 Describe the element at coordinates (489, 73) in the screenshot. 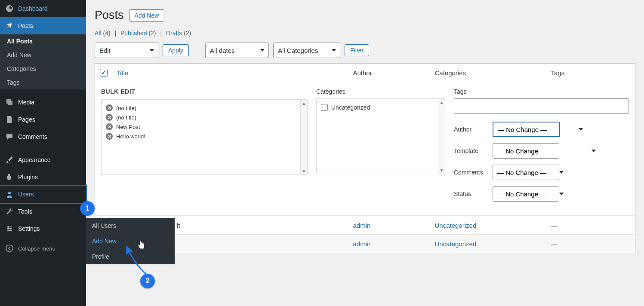

I see `col-categories: Categories` at that location.